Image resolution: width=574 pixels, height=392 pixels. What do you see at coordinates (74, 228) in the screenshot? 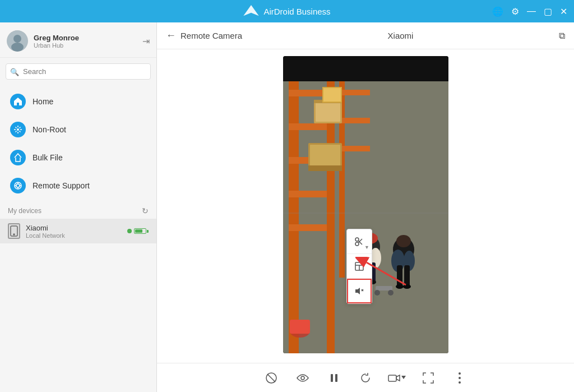
I see `device-name: Xiaomi` at bounding box center [74, 228].